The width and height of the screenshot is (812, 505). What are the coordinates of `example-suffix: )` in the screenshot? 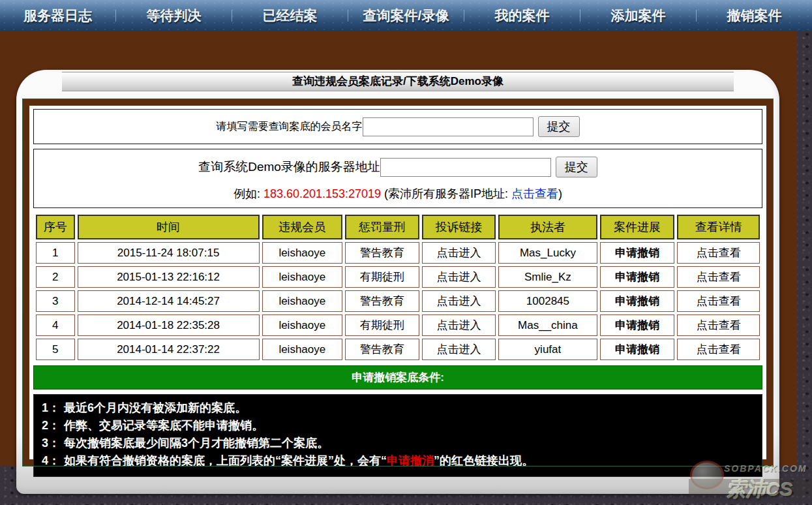 It's located at (560, 194).